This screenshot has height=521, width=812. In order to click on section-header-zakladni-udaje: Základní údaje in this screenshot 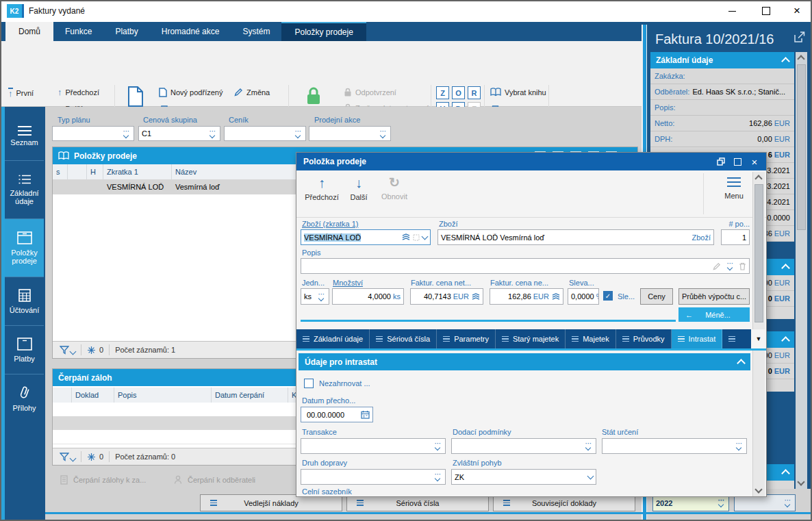, I will do `click(722, 60)`.